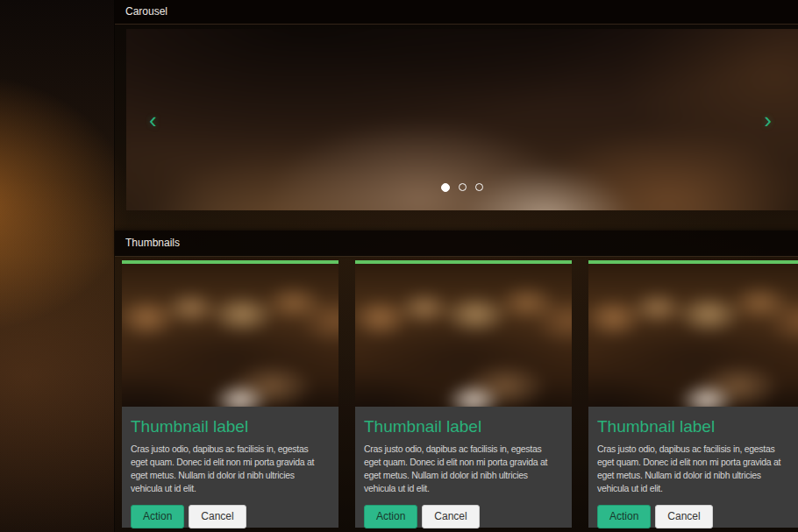 The image size is (798, 532). Describe the element at coordinates (230, 394) in the screenshot. I see `thumbnail-card-1: Thumbnail label Cras justo odio, dapibus…` at that location.